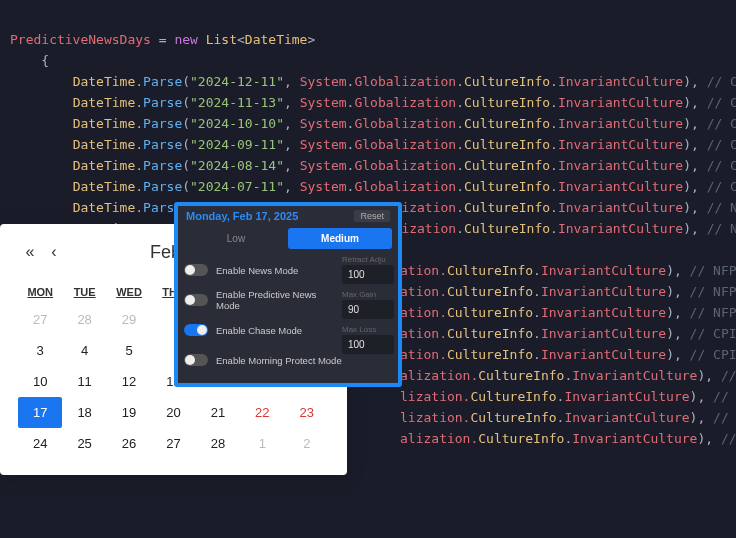 This screenshot has width=736, height=538. What do you see at coordinates (368, 270) in the screenshot?
I see `settings-field: Retract Adju100` at bounding box center [368, 270].